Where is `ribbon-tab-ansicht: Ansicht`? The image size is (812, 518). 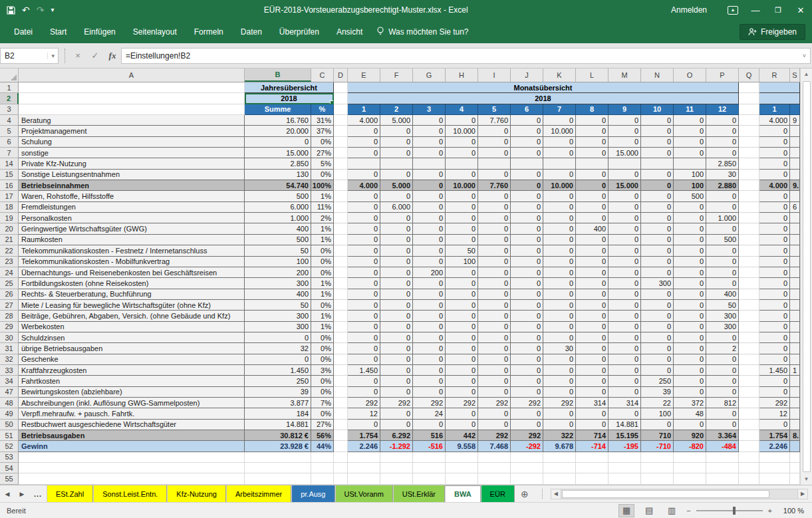
ribbon-tab-ansicht: Ansicht is located at coordinates (350, 32).